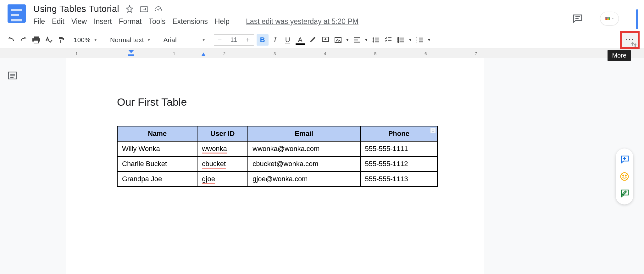 The height and width of the screenshot is (274, 644). I want to click on suggest-edits-icon, so click(625, 193).